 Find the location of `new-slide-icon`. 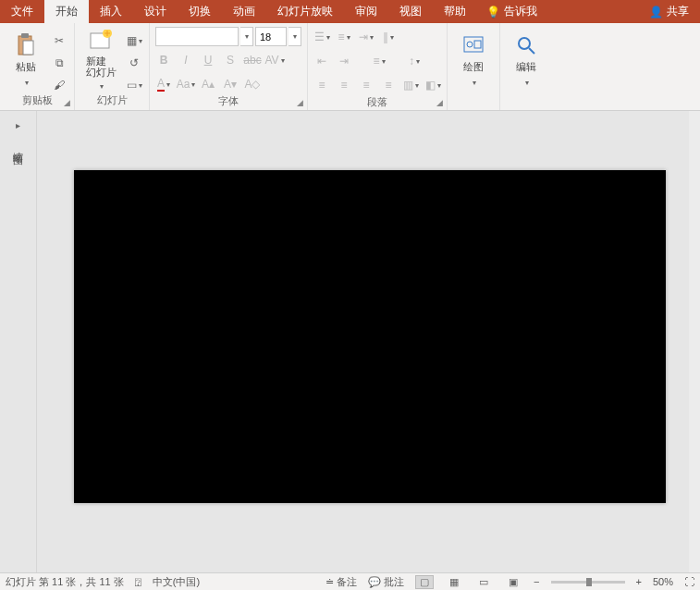

new-slide-icon is located at coordinates (101, 41).